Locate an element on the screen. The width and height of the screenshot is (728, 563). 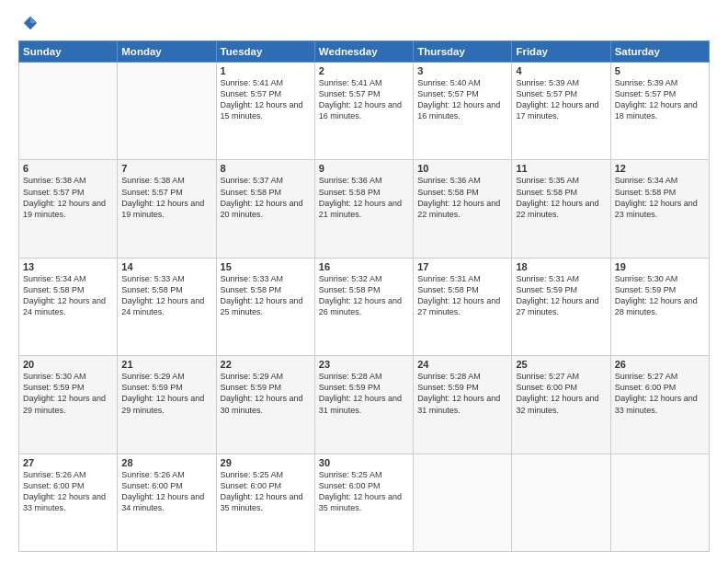
day-content: Sunrise: 5:34 AM Sunset: 5:58 PM Dayligh… is located at coordinates (64, 295).